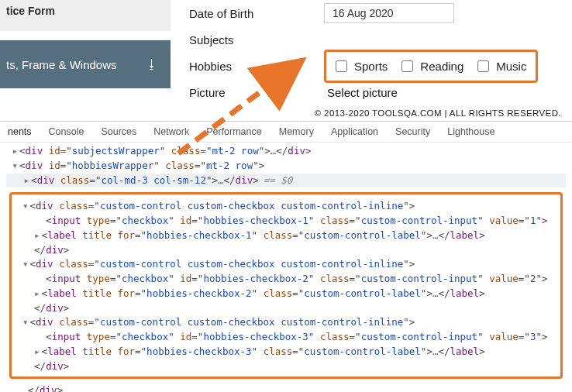 This screenshot has width=572, height=392. Describe the element at coordinates (286, 181) in the screenshot. I see `dom-line-selected: ▸<div class="col-md-3 col-sm-12">…</div>…` at that location.